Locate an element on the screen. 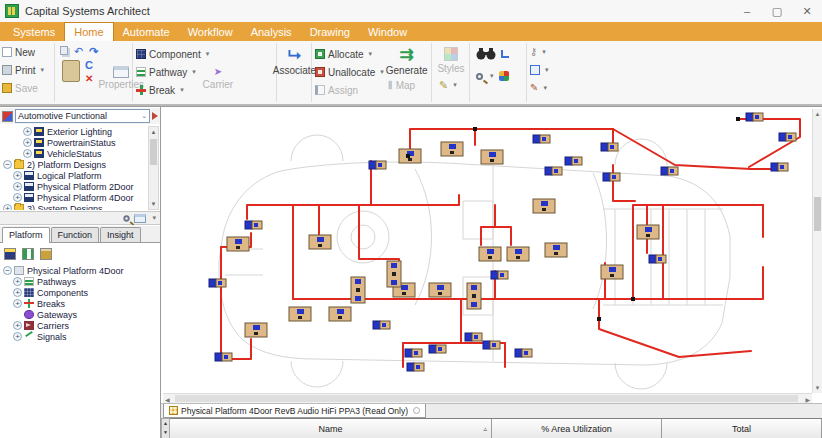  platform-item-gateways: Gateways is located at coordinates (74, 314).